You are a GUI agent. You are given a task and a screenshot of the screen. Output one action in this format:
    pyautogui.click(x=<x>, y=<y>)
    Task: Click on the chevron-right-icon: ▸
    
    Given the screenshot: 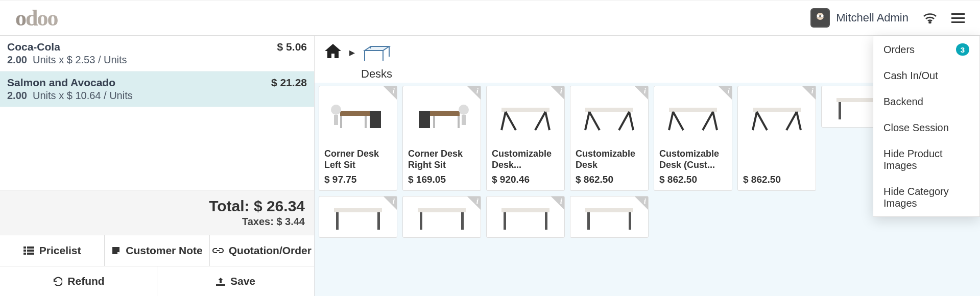 What is the action you would take?
    pyautogui.click(x=352, y=50)
    